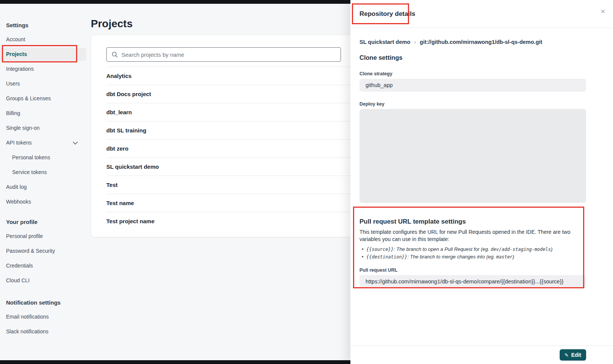 This screenshot has height=364, width=613. What do you see at coordinates (603, 12) in the screenshot?
I see `close-icon: ✕` at bounding box center [603, 12].